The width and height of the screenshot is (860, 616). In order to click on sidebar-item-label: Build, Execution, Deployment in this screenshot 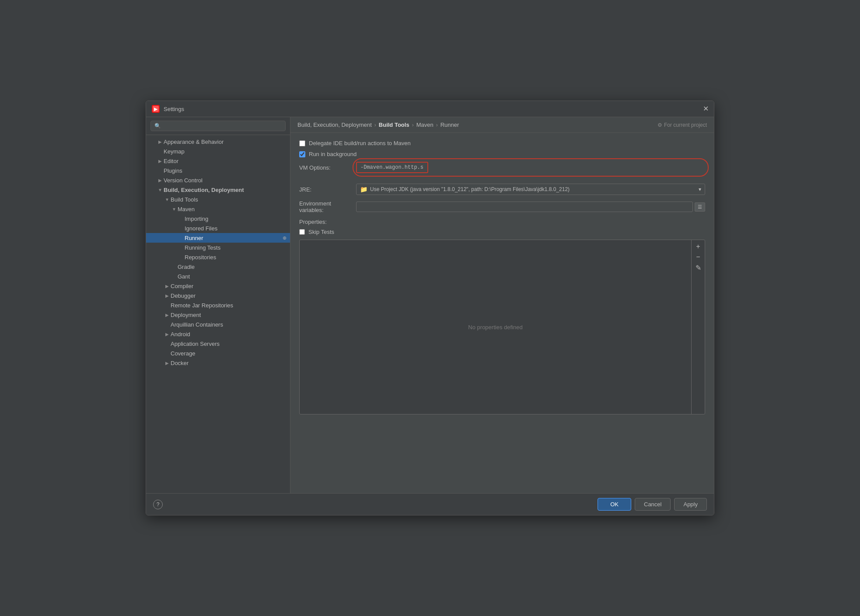, I will do `click(223, 190)`.